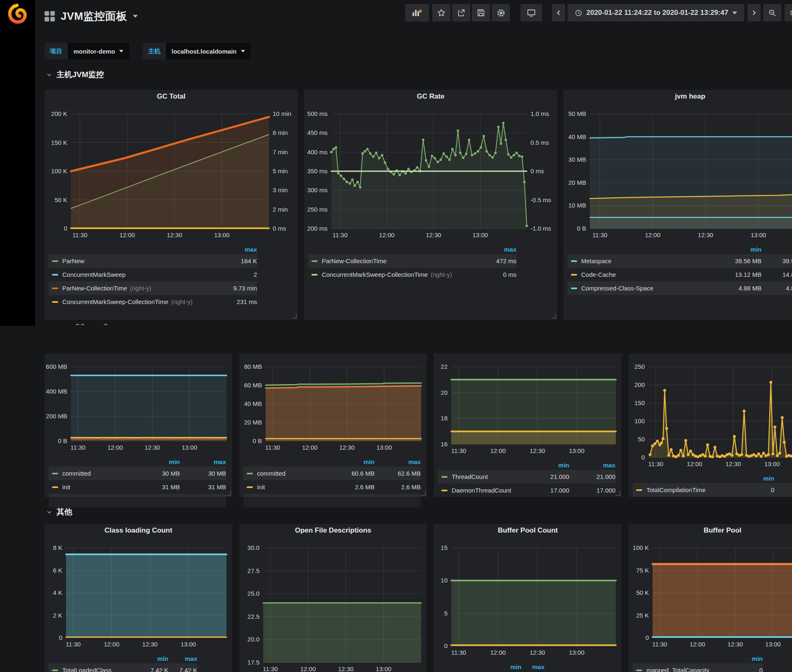 The height and width of the screenshot is (672, 792). I want to click on chart-buffer-pool-count: 05101511:3012:0012:3013:00, so click(528, 598).